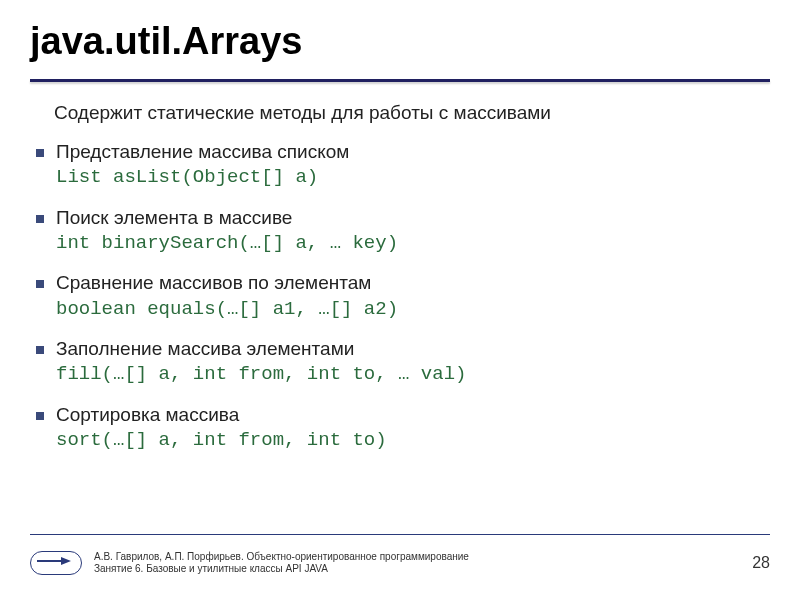 Image resolution: width=800 pixels, height=600 pixels. What do you see at coordinates (400, 80) in the screenshot?
I see `title-rule` at bounding box center [400, 80].